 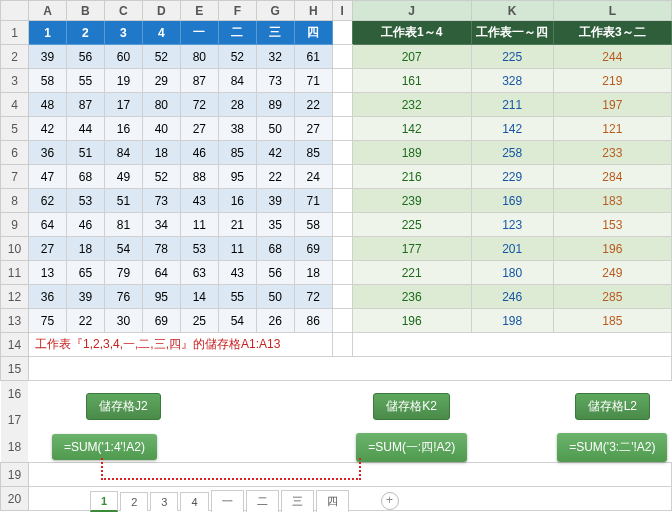 What do you see at coordinates (123, 57) in the screenshot?
I see `cell: 60` at bounding box center [123, 57].